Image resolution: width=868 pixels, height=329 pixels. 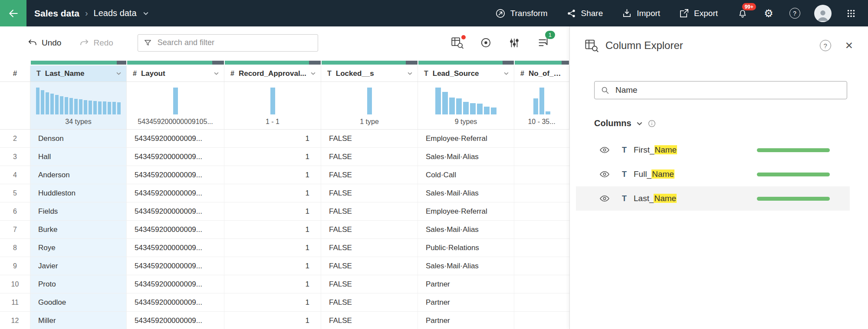 I want to click on column-header-locked: T Locked__s, so click(x=370, y=74).